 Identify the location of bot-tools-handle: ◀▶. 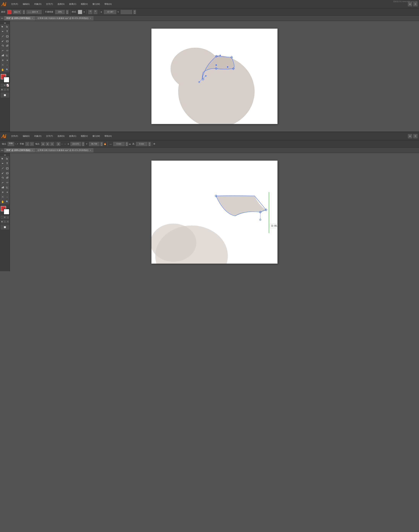
(5, 155).